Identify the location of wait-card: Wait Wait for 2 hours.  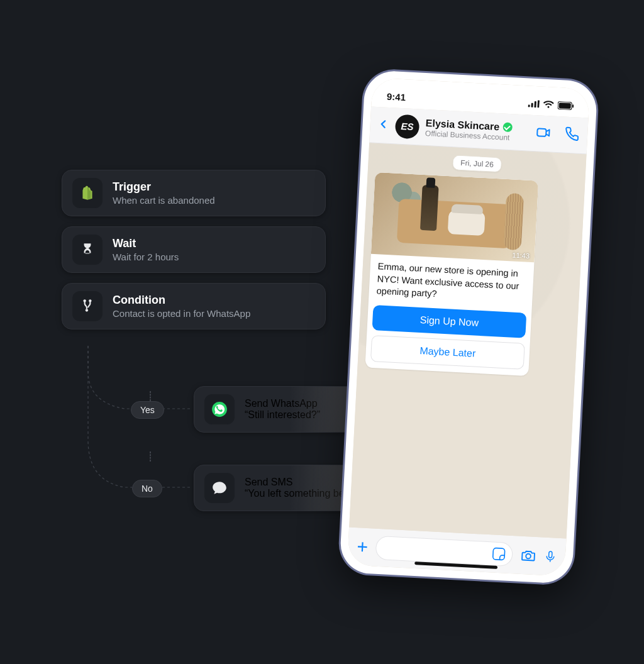
(194, 250).